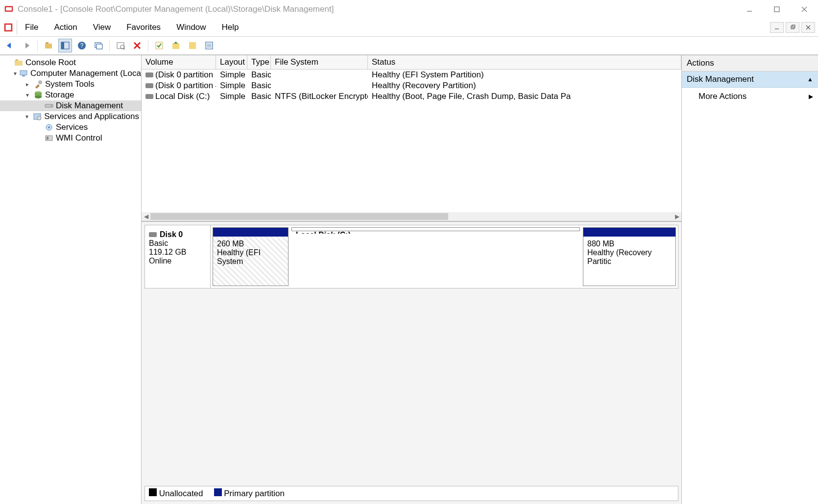 The width and height of the screenshot is (818, 504). Describe the element at coordinates (10, 46) in the screenshot. I see `back-button` at that location.